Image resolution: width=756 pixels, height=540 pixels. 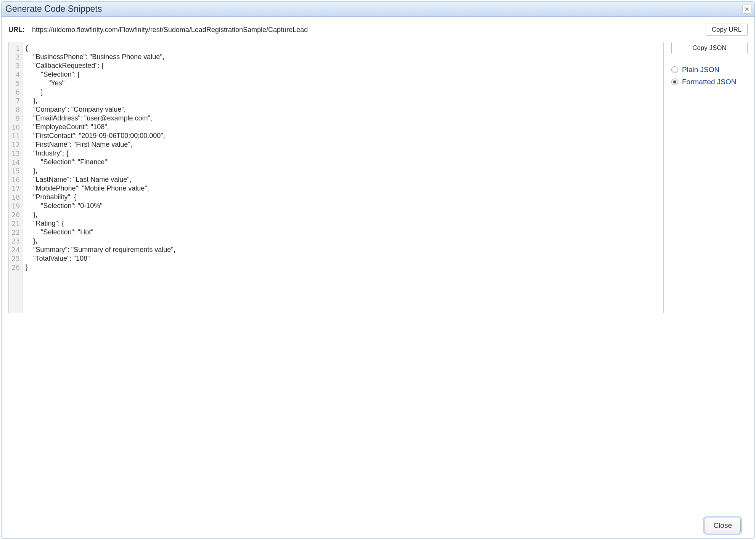 What do you see at coordinates (15, 110) in the screenshot?
I see `line-number: 8` at bounding box center [15, 110].